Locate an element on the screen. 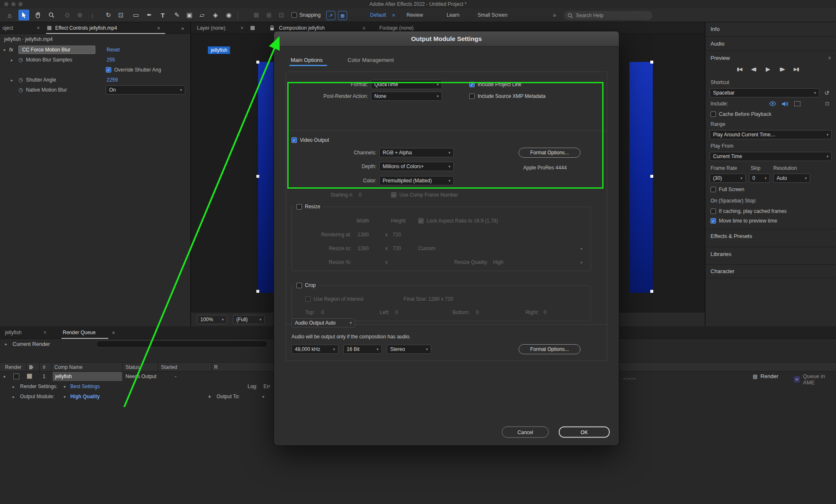  log-value: Err is located at coordinates (267, 386).